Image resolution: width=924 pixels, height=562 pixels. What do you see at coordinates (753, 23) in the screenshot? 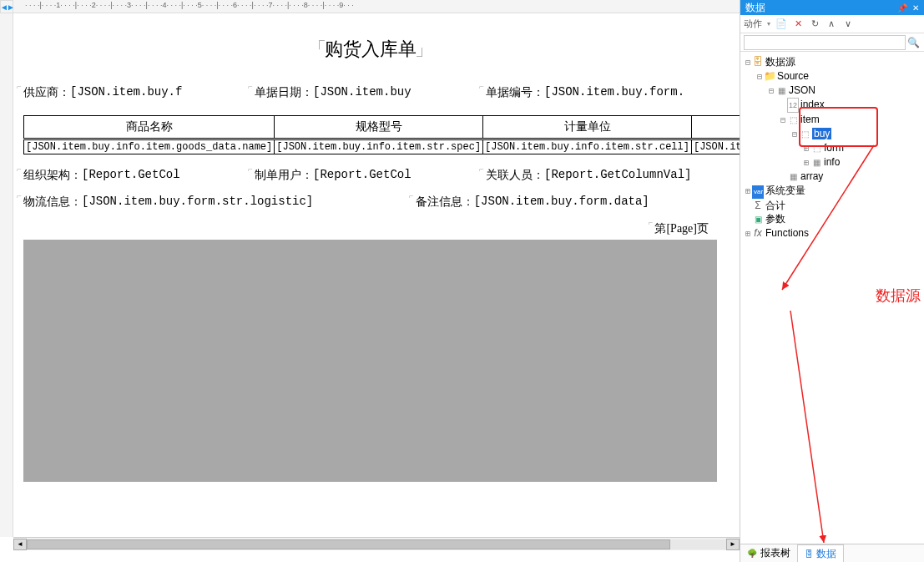
I see `actions-dropdown: 动作` at bounding box center [753, 23].